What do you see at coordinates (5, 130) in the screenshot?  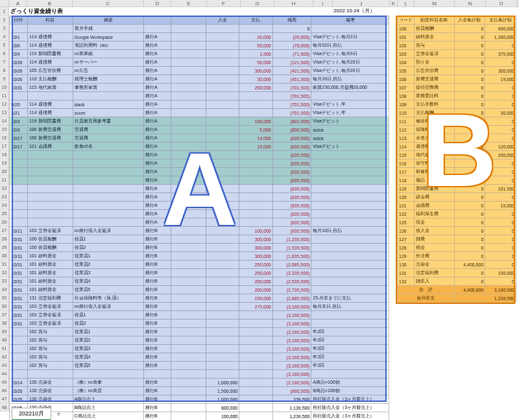 I see `row-number: 15` at bounding box center [5, 130].